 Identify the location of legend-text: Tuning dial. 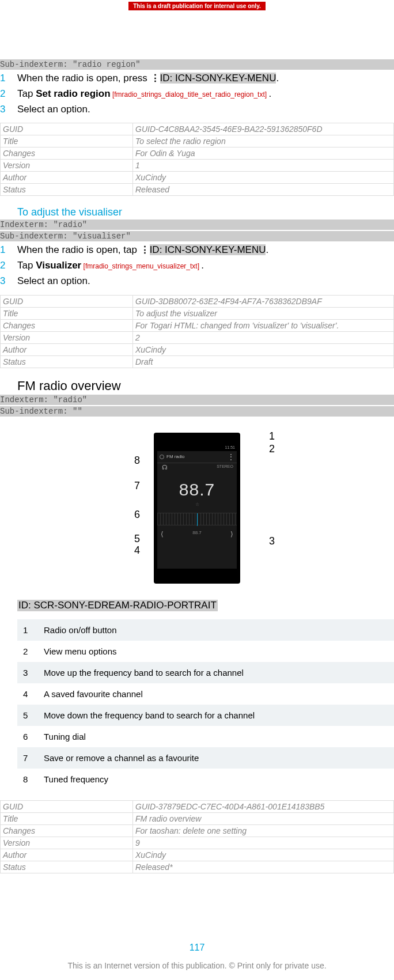
(216, 736).